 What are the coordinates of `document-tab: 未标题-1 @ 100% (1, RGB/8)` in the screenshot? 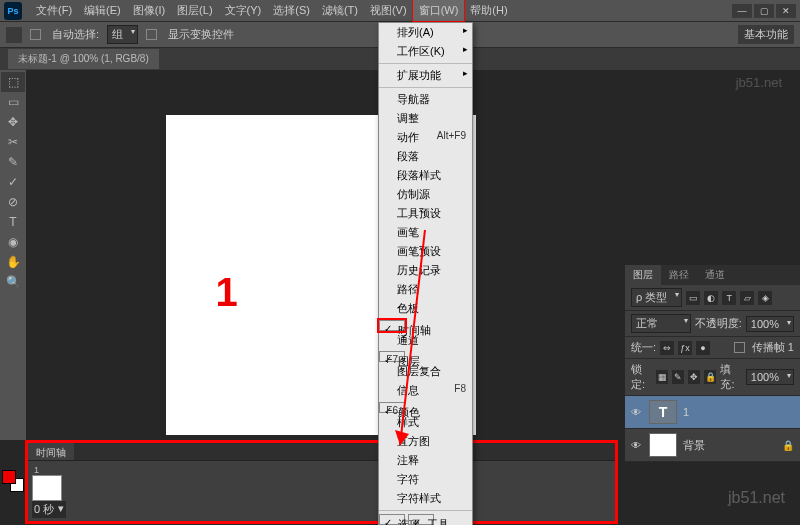 It's located at (84, 59).